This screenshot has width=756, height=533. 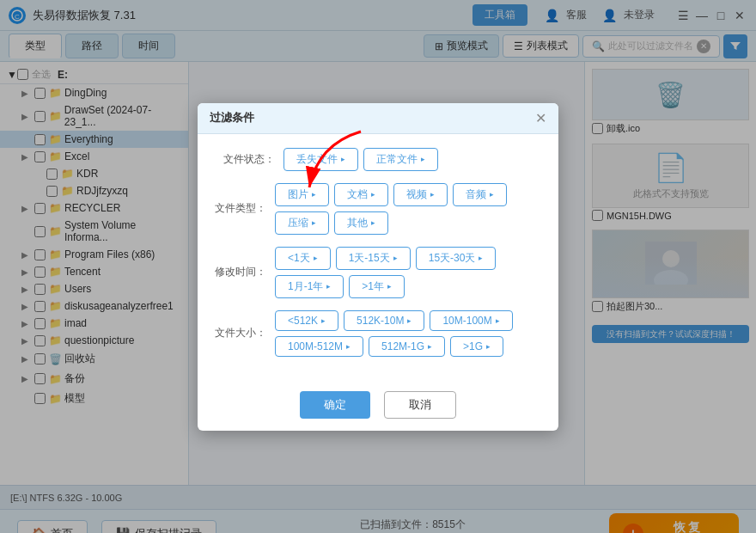 I want to click on modify-time-options: <1天 ▸ 1天-15天 ▸ 15天-30天 ▸ 1月-1年 ▸, so click(x=408, y=273).